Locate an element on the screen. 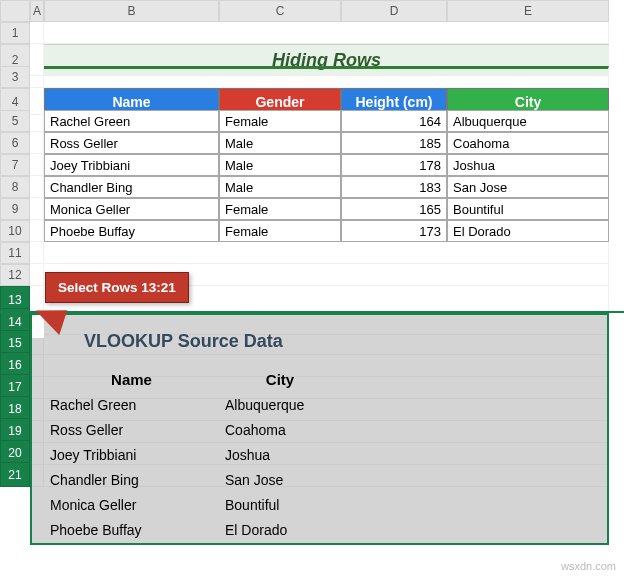  row-header-12: 12 is located at coordinates (15, 275).